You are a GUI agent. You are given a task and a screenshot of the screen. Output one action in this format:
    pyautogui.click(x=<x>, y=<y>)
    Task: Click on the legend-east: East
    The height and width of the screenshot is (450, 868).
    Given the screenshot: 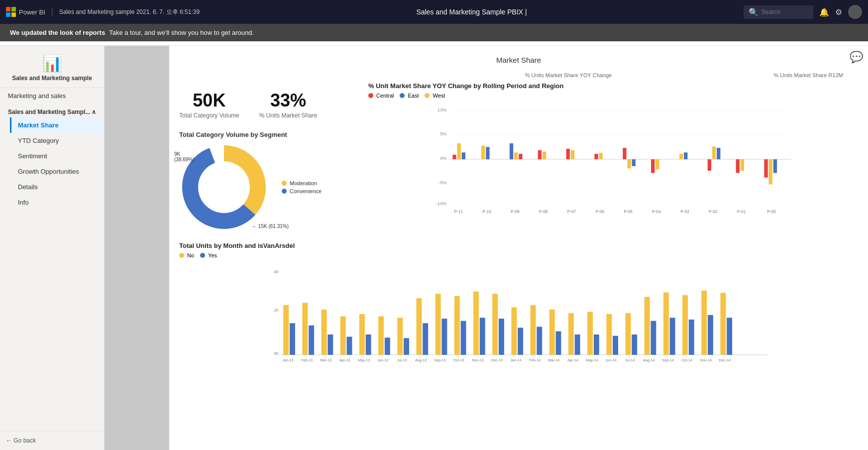 What is the action you would take?
    pyautogui.click(x=409, y=96)
    